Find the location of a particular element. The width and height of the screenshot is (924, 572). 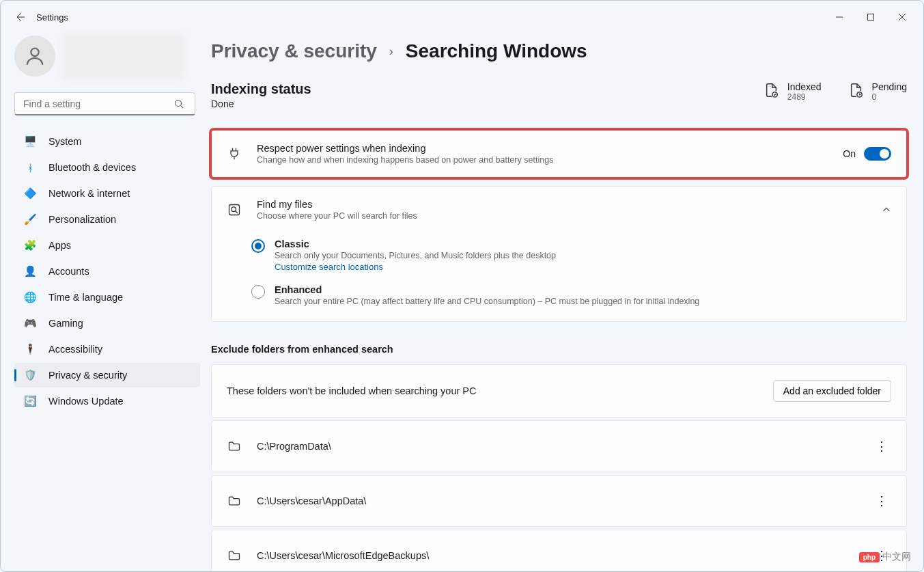

option-desc: Search only your Documents, Pictures, an… is located at coordinates (415, 256).